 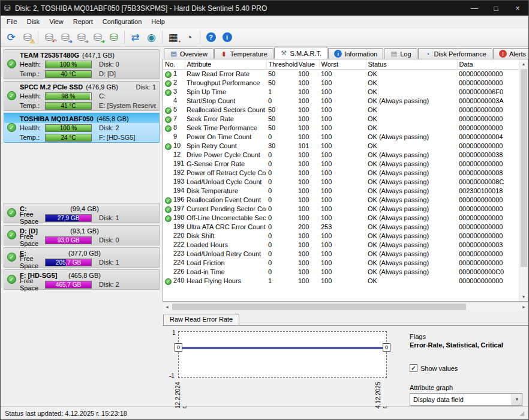 I want to click on column-header-value: Value, so click(x=308, y=64).